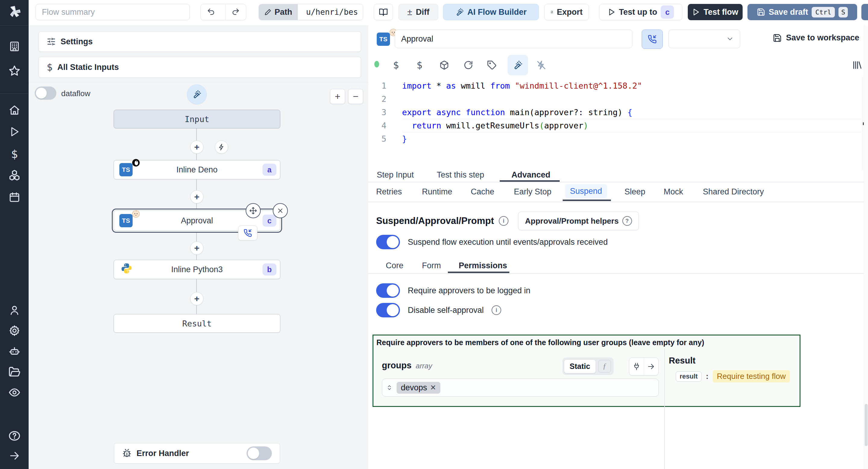 The image size is (868, 469). Describe the element at coordinates (200, 67) in the screenshot. I see `all-static-inputs-button: $ All Static Inputs` at that location.